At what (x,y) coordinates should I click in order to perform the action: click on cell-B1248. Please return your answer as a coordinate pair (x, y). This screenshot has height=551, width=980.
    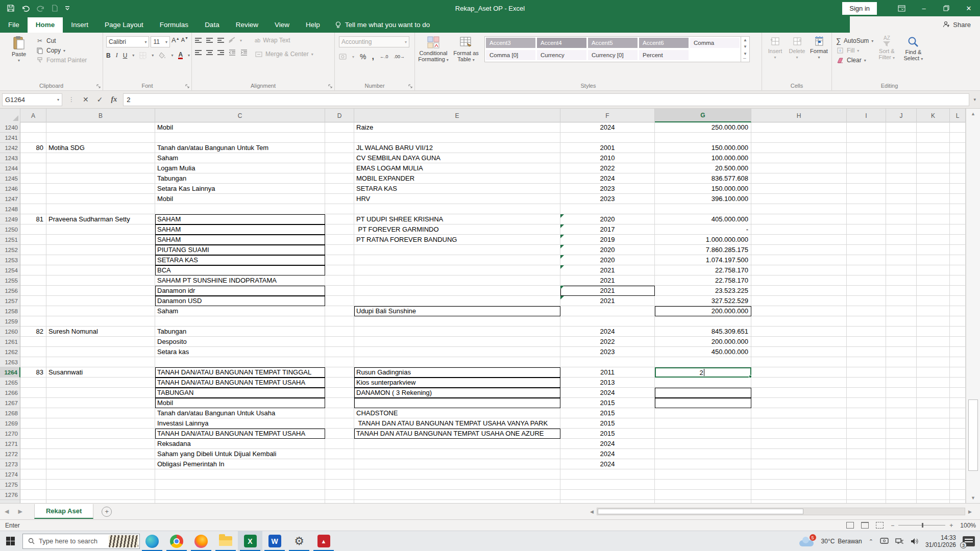
    Looking at the image, I should click on (101, 209).